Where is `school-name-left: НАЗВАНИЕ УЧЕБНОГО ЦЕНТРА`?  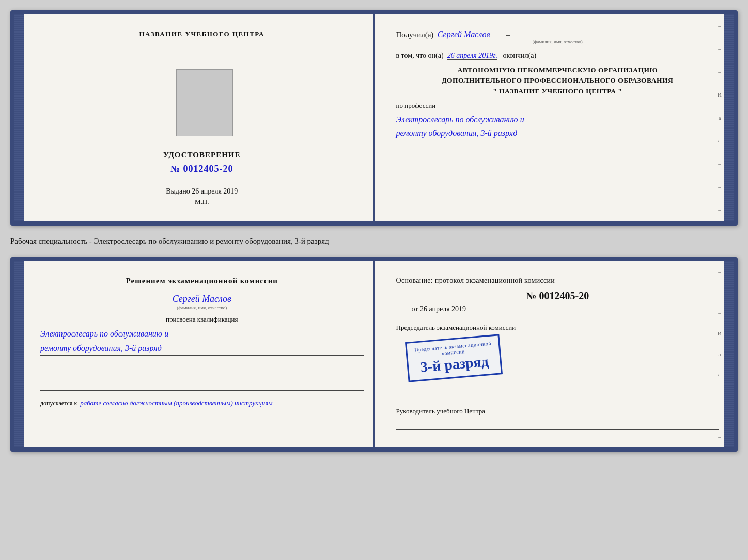 school-name-left: НАЗВАНИЕ УЧЕБНОГО ЦЕНТРА is located at coordinates (201, 34).